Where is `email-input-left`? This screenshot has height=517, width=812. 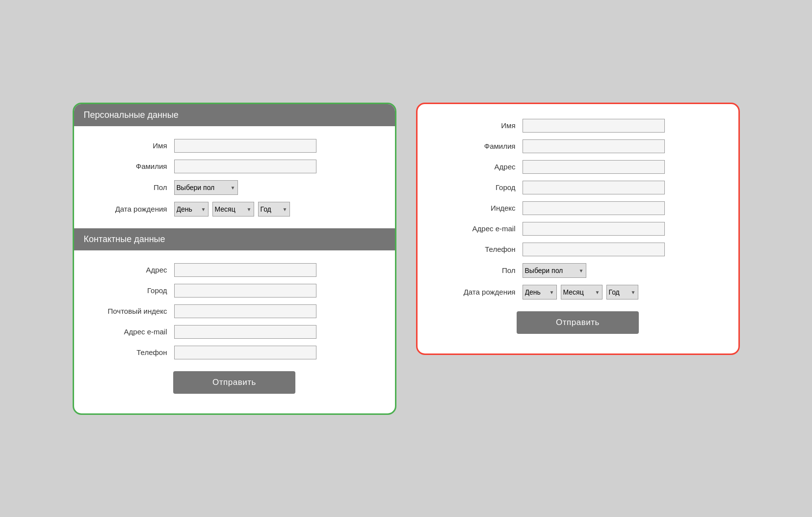
email-input-left is located at coordinates (245, 332).